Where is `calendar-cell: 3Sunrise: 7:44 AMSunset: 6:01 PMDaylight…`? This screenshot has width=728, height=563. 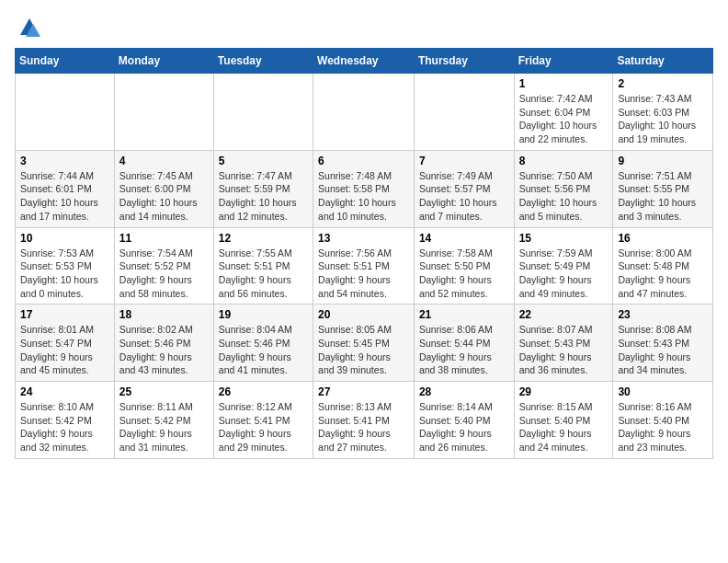 calendar-cell: 3Sunrise: 7:44 AMSunset: 6:01 PMDaylight… is located at coordinates (65, 189).